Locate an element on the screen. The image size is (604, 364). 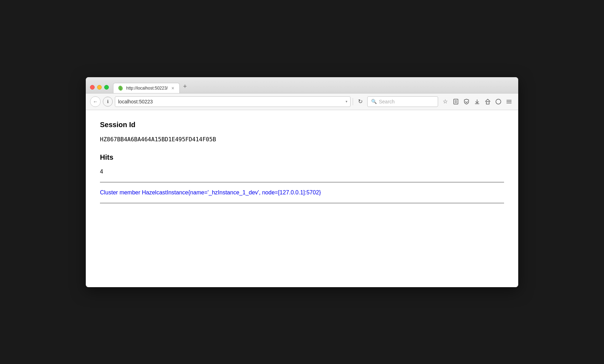
address-text: localhost:50223 is located at coordinates (231, 102).